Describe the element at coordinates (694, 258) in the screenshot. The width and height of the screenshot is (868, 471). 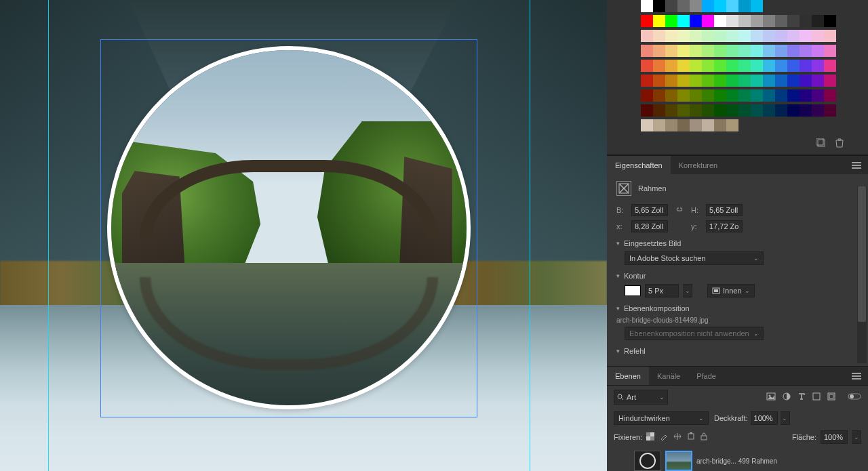
I see `stock-search-dropdown: In Adobe Stock suchen ⌄` at that location.